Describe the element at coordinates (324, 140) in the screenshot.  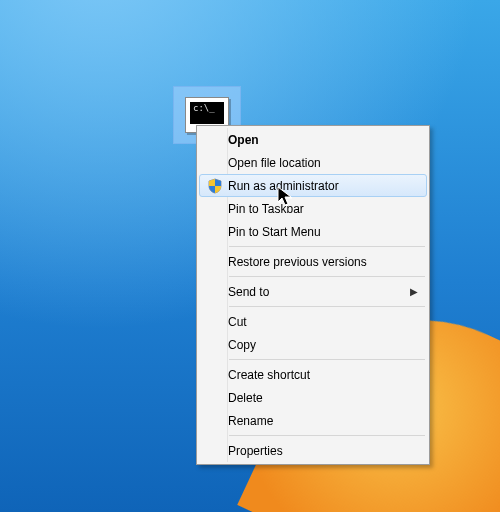
I see `menu-item-label: Open` at that location.